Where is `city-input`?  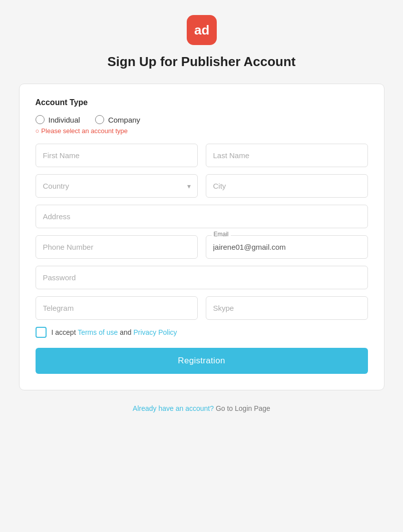
city-input is located at coordinates (287, 186).